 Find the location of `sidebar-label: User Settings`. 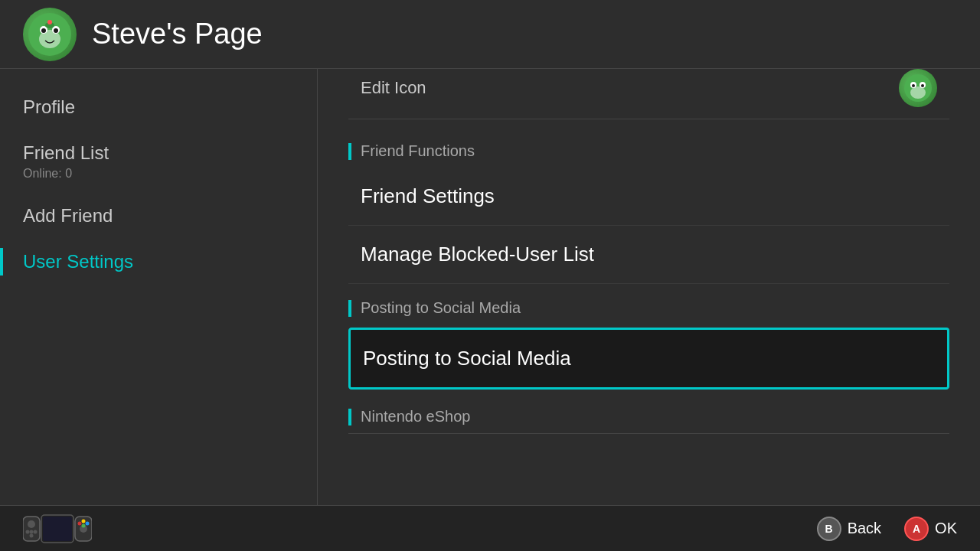

sidebar-label: User Settings is located at coordinates (158, 262).